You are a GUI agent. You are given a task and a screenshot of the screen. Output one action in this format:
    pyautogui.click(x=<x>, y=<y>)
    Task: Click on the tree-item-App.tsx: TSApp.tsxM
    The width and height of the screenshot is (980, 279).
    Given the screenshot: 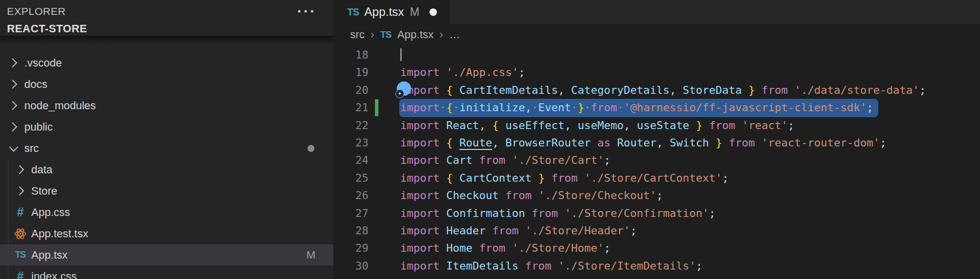 What is the action you would take?
    pyautogui.click(x=167, y=255)
    